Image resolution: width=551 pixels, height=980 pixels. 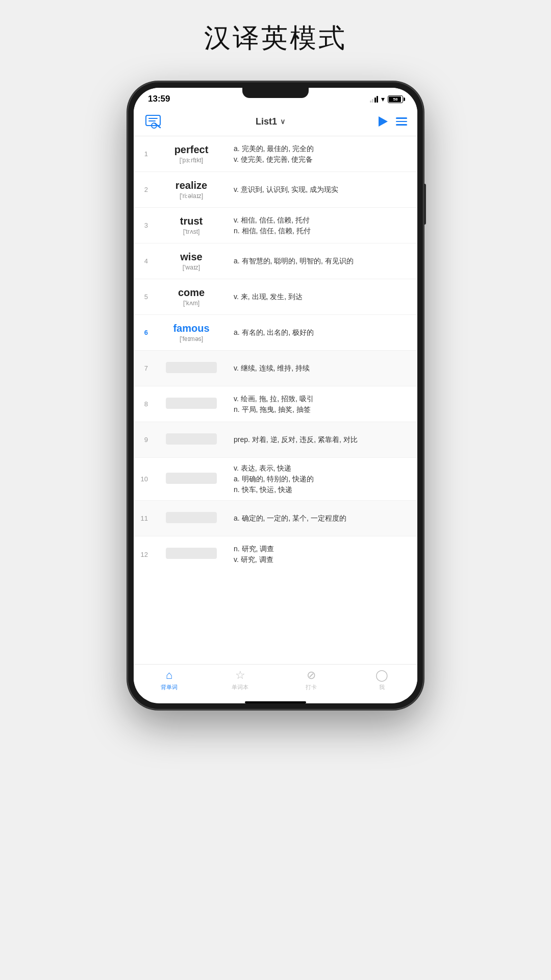 I want to click on meaning-cell: a. 完美的, 最佳的, 完全的v. 使完美, 使完善, 使完备, so click(x=323, y=154).